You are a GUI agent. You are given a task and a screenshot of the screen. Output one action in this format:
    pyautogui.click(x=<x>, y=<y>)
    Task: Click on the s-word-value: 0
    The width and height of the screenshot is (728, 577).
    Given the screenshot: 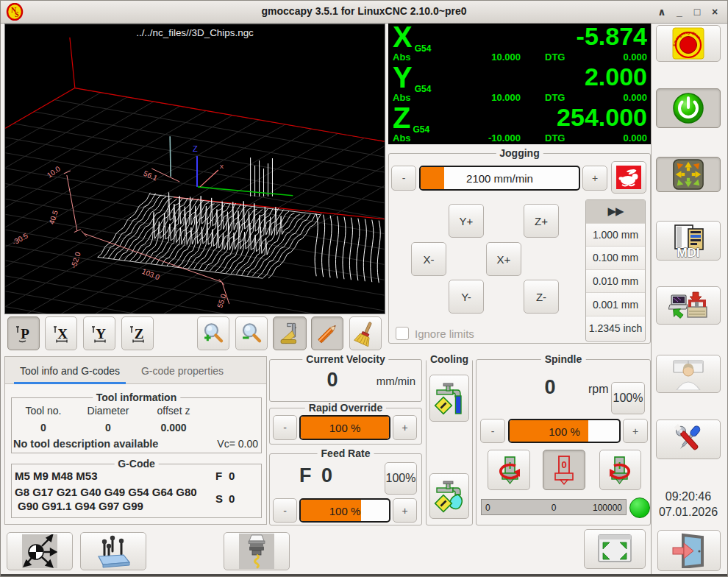 What is the action you would take?
    pyautogui.click(x=232, y=499)
    